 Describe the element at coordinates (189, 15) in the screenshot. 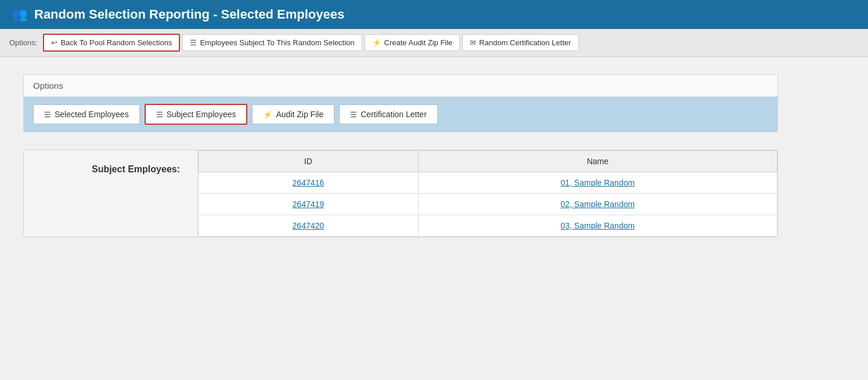

I see `page-title: Random Selection Reporting - Selected Em…` at that location.